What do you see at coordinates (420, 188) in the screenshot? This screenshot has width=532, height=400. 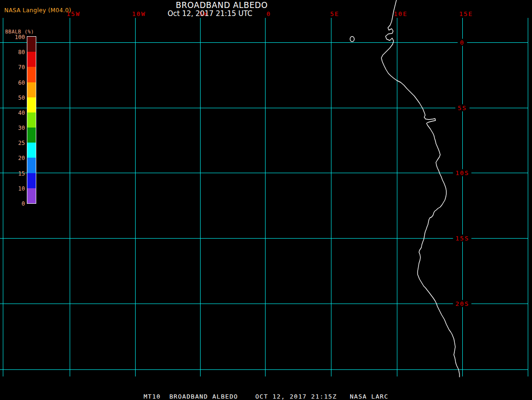 I see `coastline-path` at bounding box center [420, 188].